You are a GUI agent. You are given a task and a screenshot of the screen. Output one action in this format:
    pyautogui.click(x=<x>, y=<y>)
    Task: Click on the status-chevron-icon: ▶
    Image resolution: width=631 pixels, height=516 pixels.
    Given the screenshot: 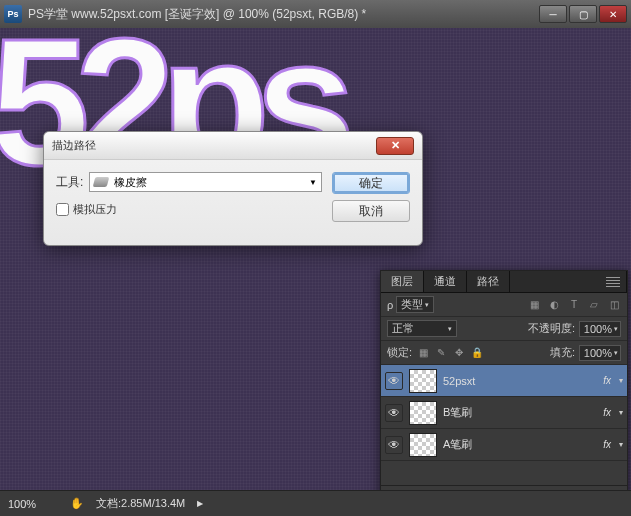 What is the action you would take?
    pyautogui.click(x=200, y=504)
    